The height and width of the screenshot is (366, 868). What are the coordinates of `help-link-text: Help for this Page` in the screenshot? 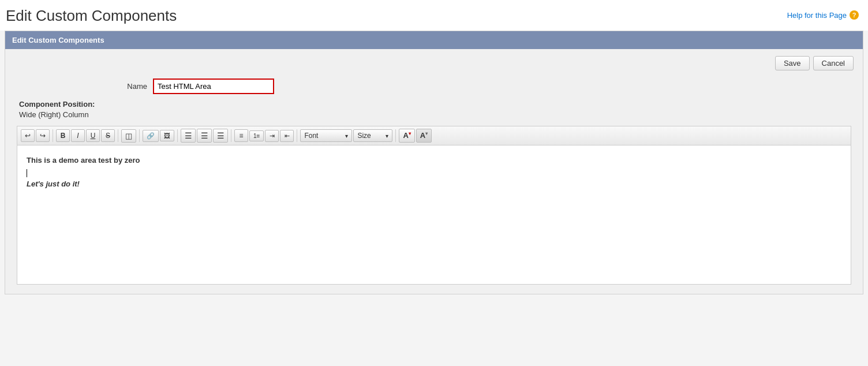 It's located at (817, 15).